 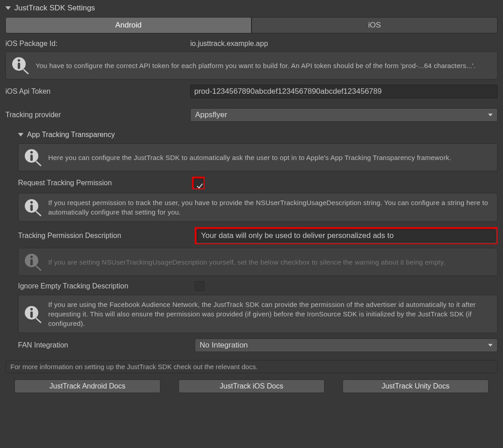 I want to click on tab-ios: iOS, so click(x=375, y=25).